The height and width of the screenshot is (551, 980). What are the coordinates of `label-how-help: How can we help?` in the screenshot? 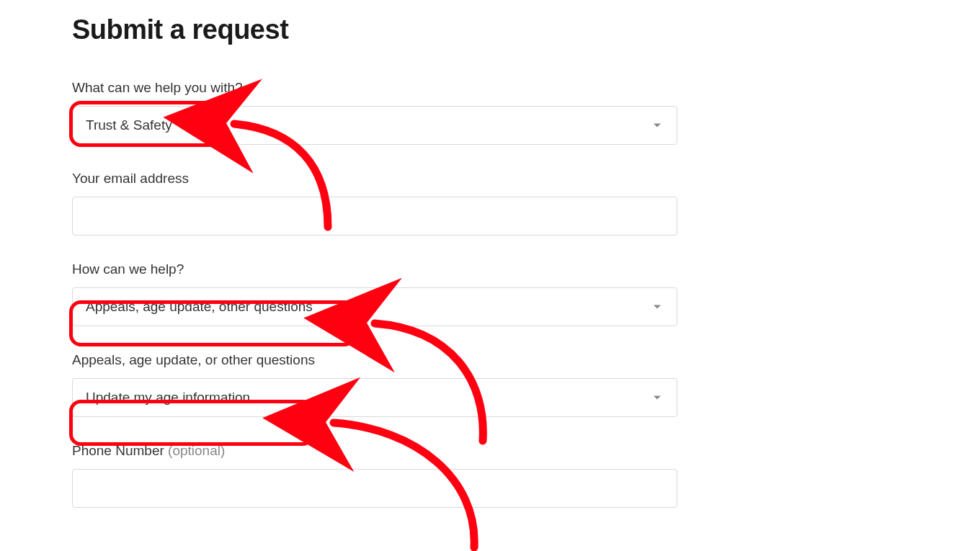 It's located at (375, 269).